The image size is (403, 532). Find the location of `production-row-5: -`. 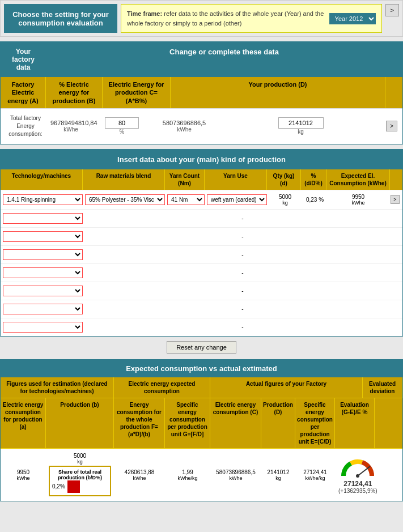

production-row-5: - is located at coordinates (202, 273).